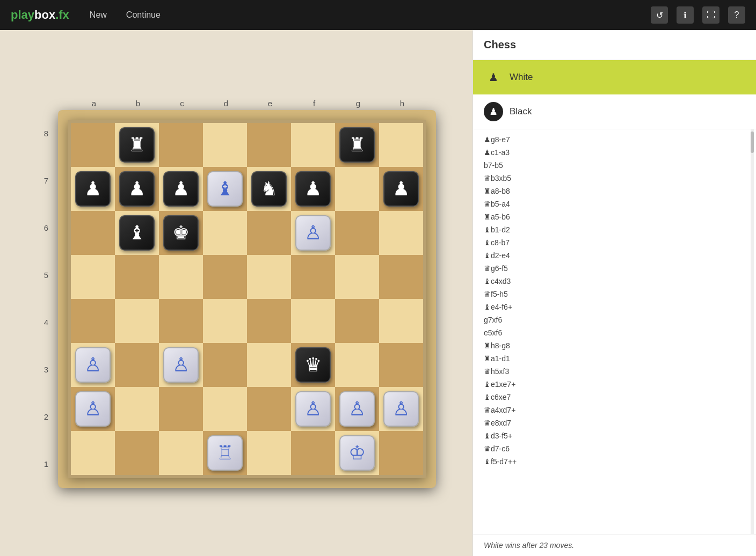 This screenshot has height=556, width=756. I want to click on cell-e1, so click(269, 453).